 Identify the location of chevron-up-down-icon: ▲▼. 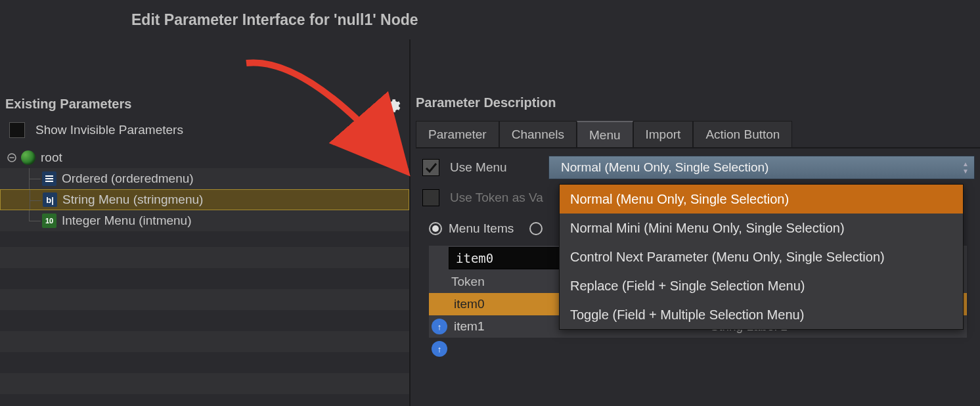
(966, 168).